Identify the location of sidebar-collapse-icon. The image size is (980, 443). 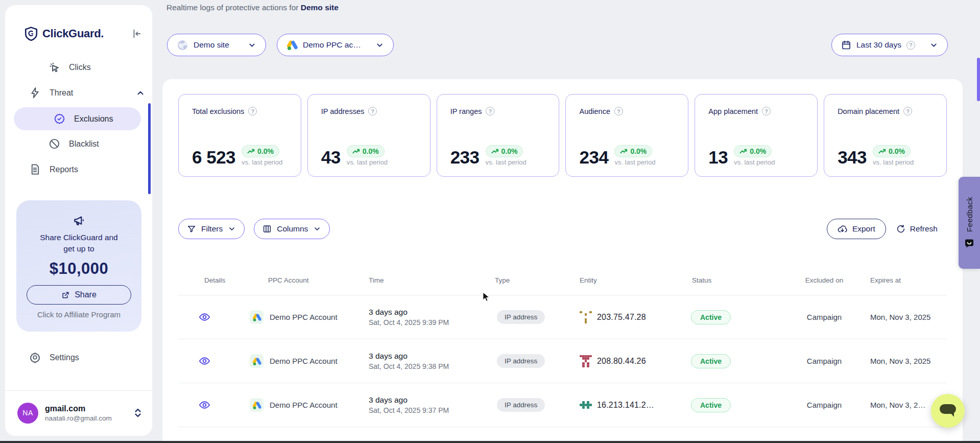
(136, 34).